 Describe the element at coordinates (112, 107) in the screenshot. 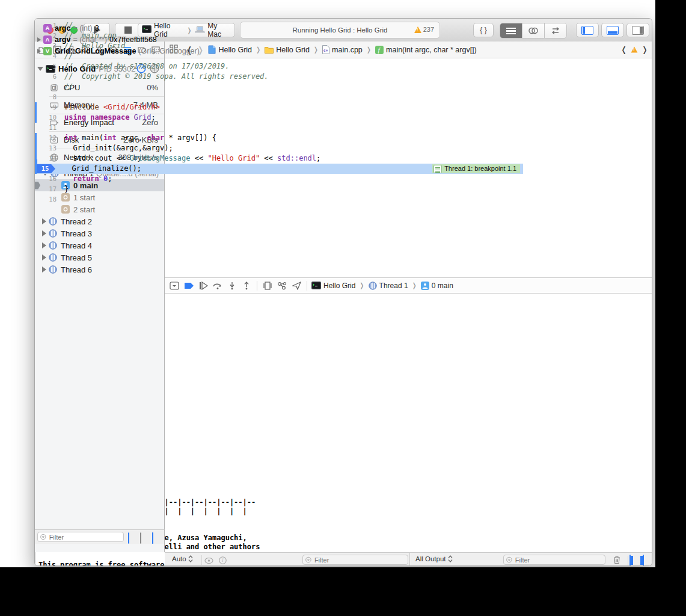

I see `code-text: #include <Grid/Grid.h>` at that location.